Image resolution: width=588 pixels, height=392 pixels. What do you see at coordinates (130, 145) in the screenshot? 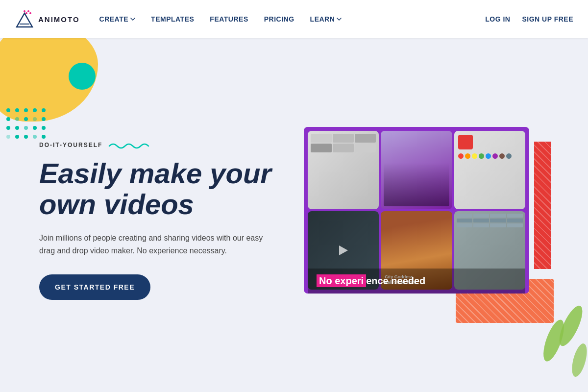
I see `squiggle-decoration` at bounding box center [130, 145].